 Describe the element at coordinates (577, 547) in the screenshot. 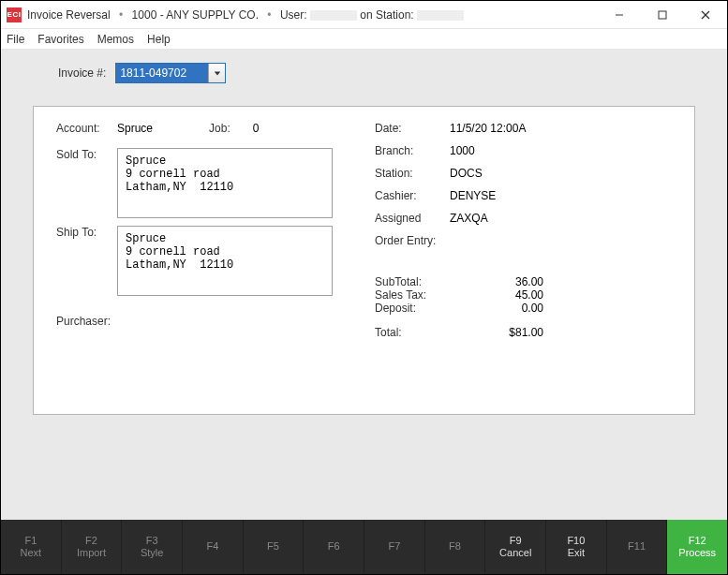

I see `fkey-f10-exit: F10Exit` at that location.